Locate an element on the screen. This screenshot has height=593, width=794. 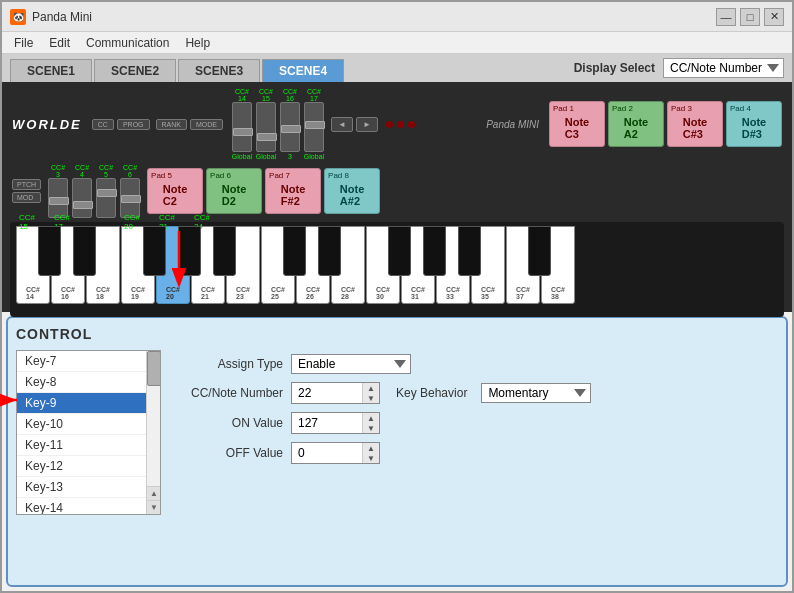
key-list-item-key9: Key-9 is located at coordinates (82, 404).